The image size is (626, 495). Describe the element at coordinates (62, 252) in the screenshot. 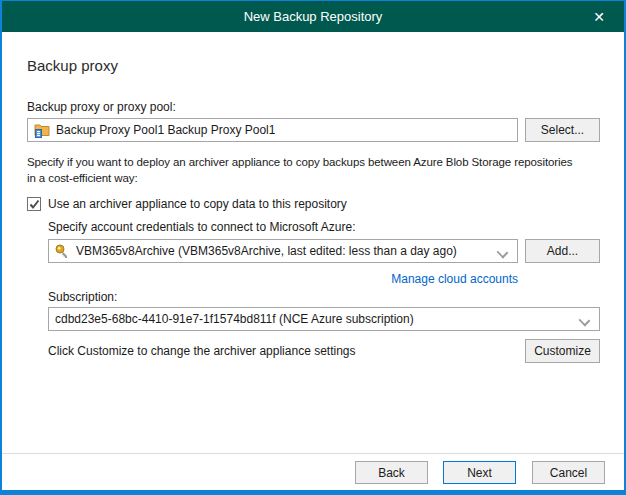

I see `key-icon` at that location.